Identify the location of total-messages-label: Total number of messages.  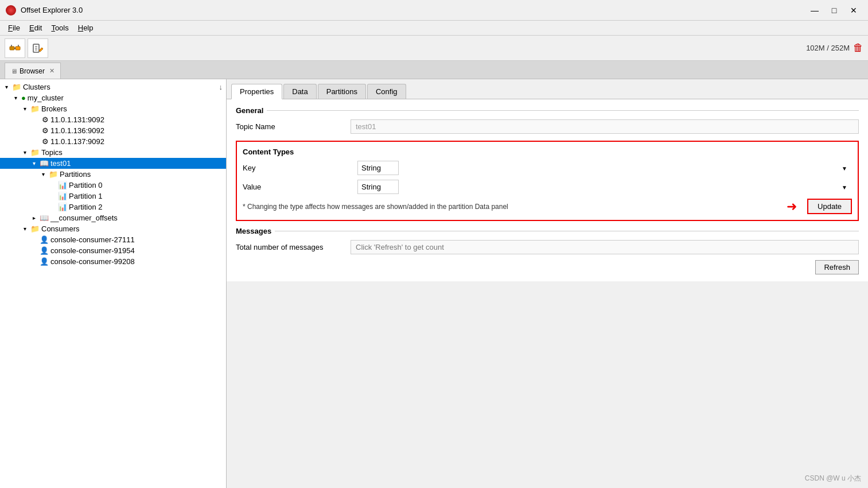
(293, 247).